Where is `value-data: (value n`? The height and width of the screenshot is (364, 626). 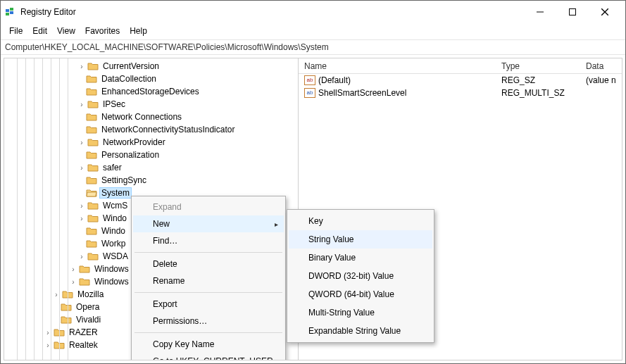
value-data: (value n is located at coordinates (601, 80).